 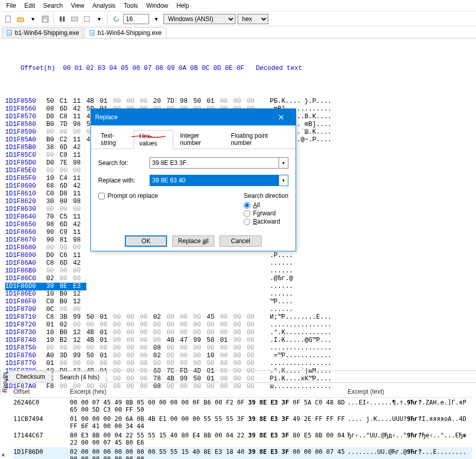 What do you see at coordinates (193, 241) in the screenshot?
I see `replace-all-button: Replace all` at bounding box center [193, 241].